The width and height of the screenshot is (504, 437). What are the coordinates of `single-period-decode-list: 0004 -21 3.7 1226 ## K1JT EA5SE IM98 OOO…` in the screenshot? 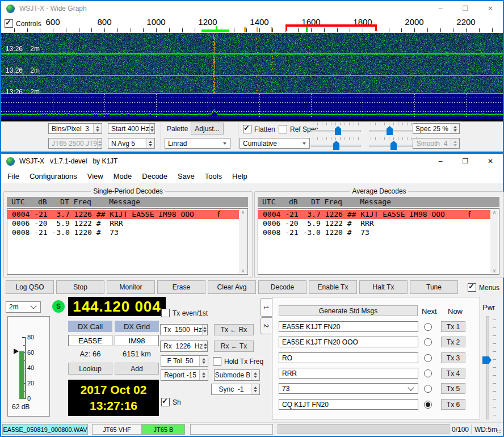 It's located at (127, 242).